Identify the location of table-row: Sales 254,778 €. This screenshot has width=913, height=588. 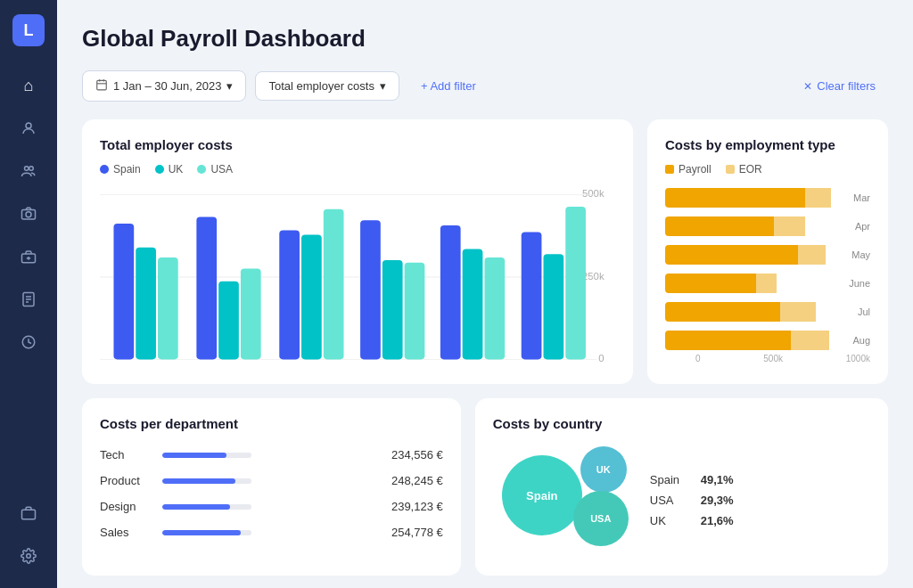
(271, 533).